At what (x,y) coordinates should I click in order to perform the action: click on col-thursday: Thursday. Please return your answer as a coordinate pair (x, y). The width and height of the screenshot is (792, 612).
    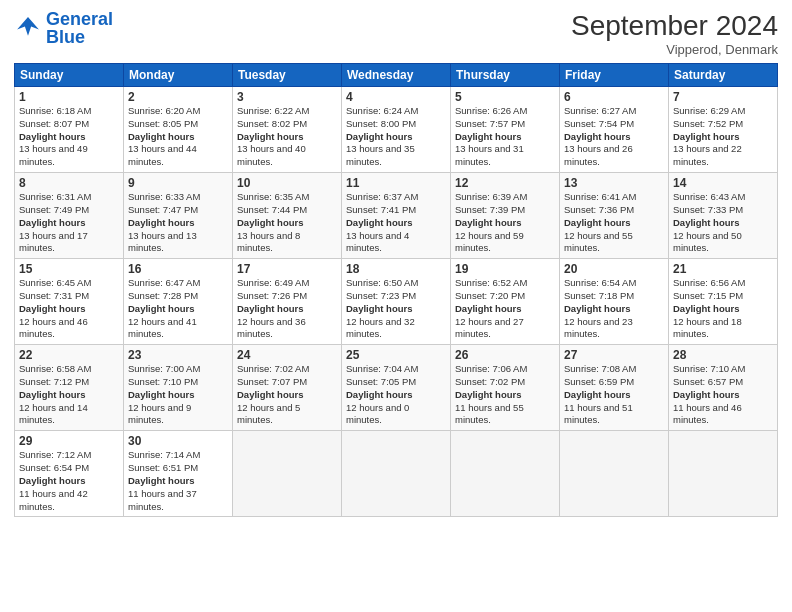
    Looking at the image, I should click on (506, 76).